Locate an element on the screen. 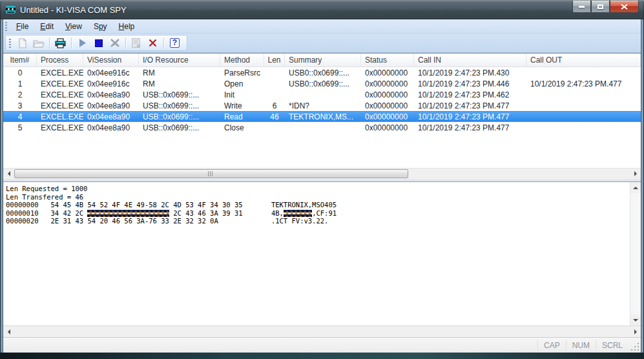  arrow-up-icon is located at coordinates (636, 188).